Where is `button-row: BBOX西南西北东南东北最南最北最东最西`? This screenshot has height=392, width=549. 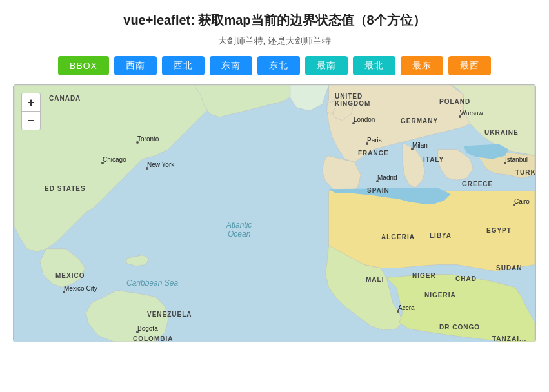
button-row: BBOX西南西北东南东北最南最北最东最西 is located at coordinates (275, 66).